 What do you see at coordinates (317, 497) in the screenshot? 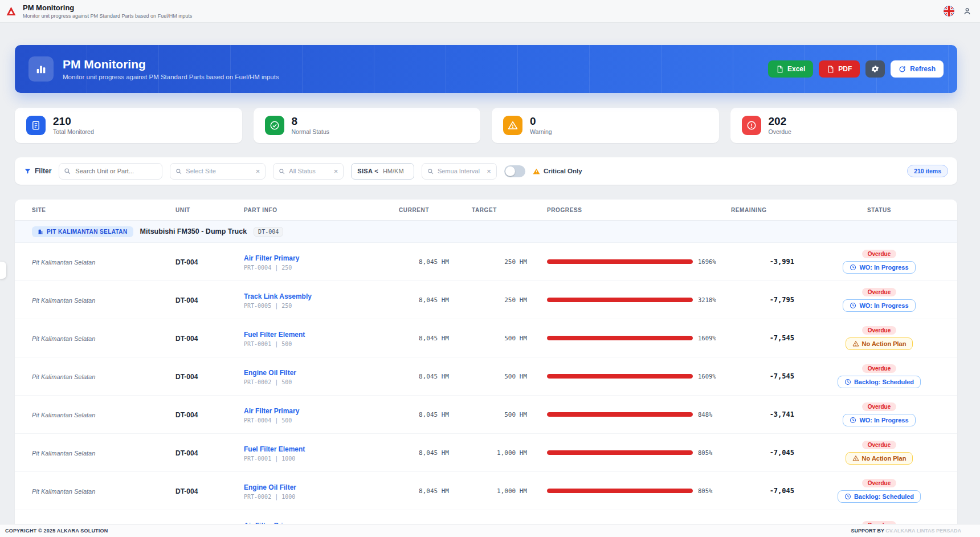
I see `part-code: PRT-0002 | 1000` at bounding box center [317, 497].